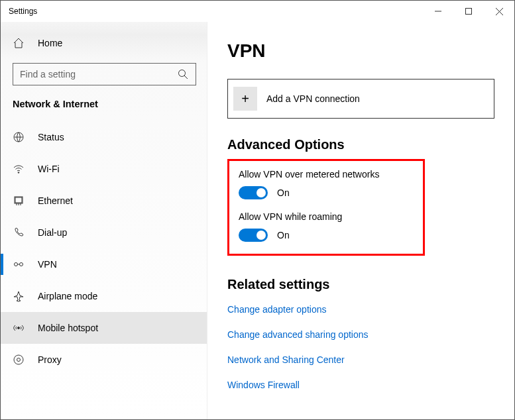 This screenshot has width=515, height=420. I want to click on metered-toggle, so click(253, 193).